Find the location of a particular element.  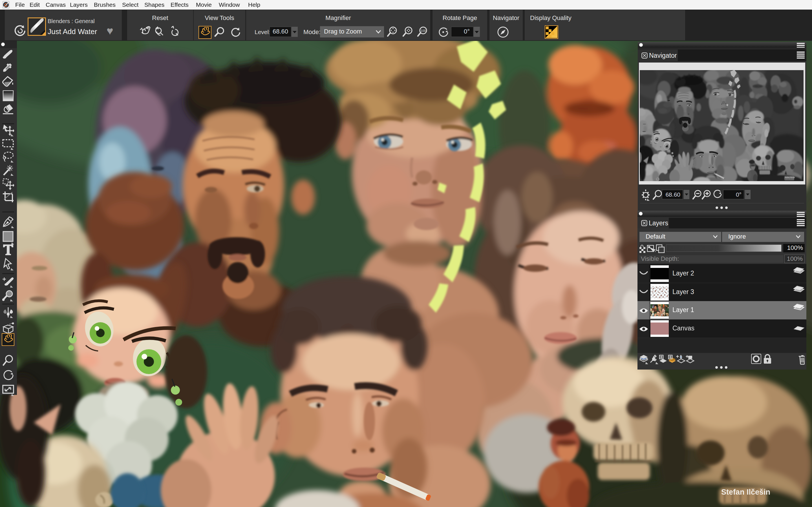

svg-text: 0° is located at coordinates (739, 194).